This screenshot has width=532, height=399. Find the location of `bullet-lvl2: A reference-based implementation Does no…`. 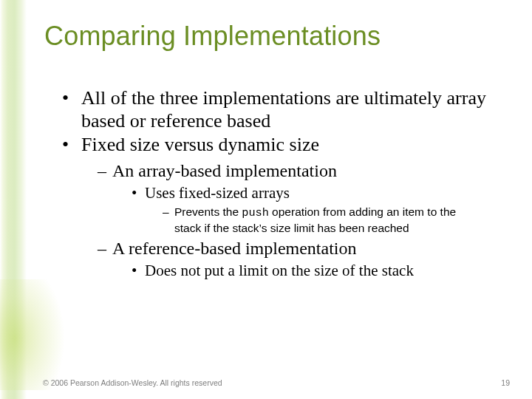

bullet-lvl2: A reference-based implementation Does no… is located at coordinates (300, 259).